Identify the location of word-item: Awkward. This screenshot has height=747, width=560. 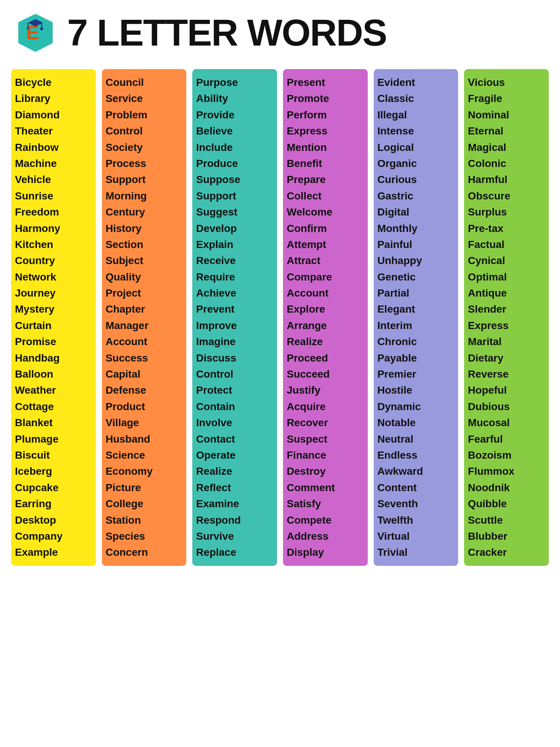
(416, 471).